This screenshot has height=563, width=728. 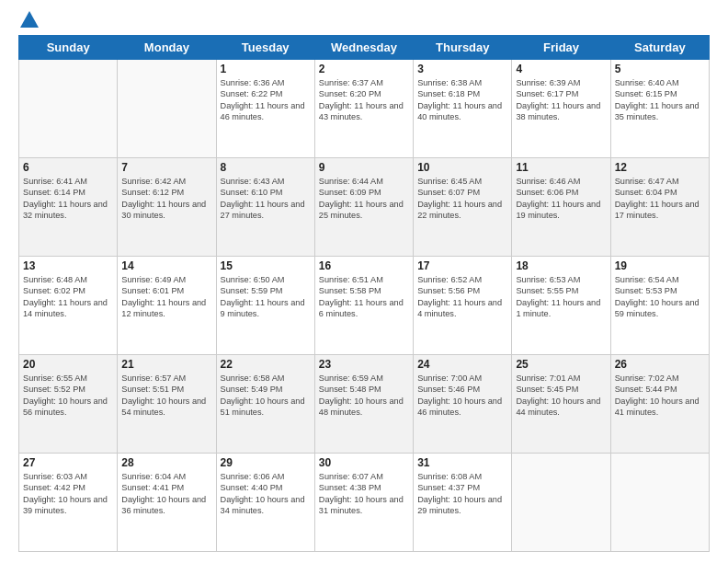 What do you see at coordinates (166, 364) in the screenshot?
I see `day-number: 21` at bounding box center [166, 364].